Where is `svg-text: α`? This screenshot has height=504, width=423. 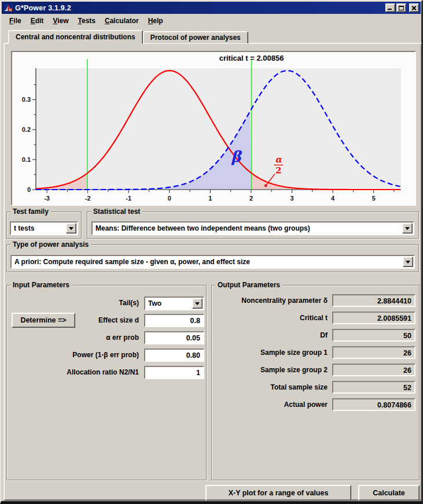 svg-text: α is located at coordinates (279, 160).